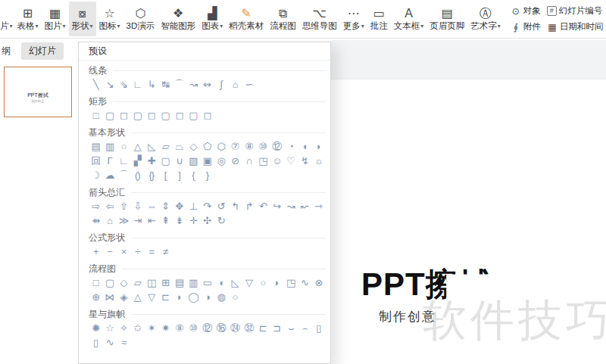 The width and height of the screenshot is (606, 364). What do you see at coordinates (318, 283) in the screenshot?
I see `shape-swatch: ⊗` at bounding box center [318, 283].